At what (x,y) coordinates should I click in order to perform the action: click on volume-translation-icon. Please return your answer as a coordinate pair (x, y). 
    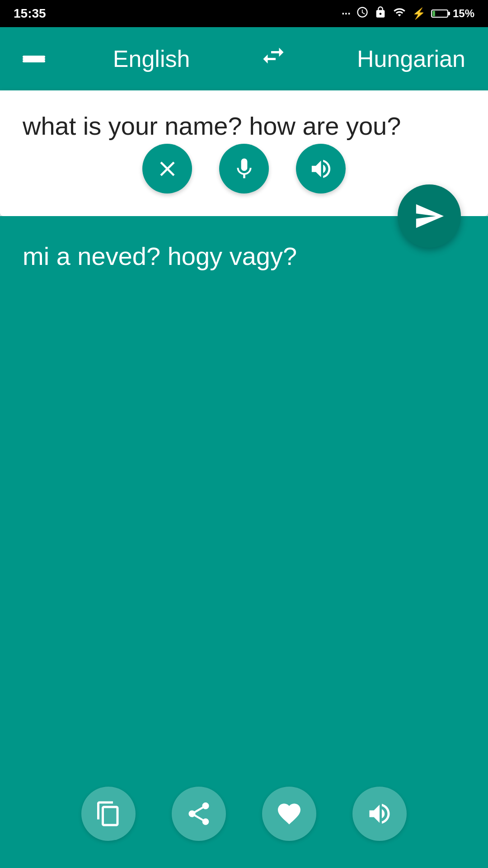
    Looking at the image, I should click on (380, 814).